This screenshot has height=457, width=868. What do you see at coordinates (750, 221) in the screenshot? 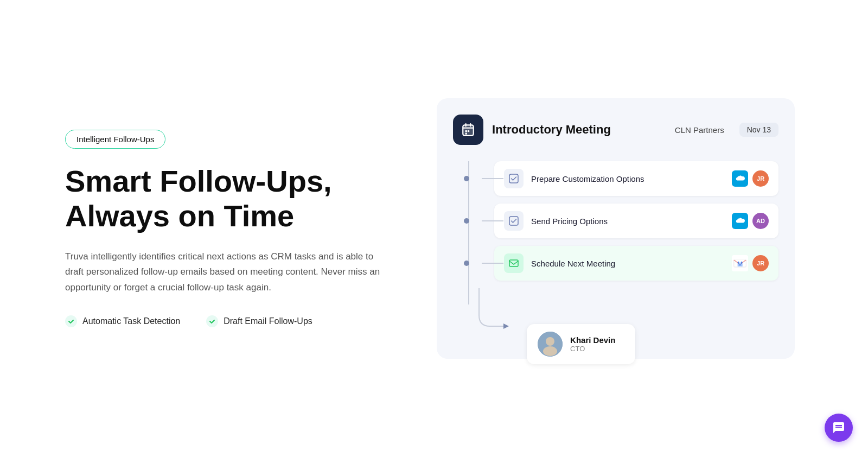
I see `task-integrations-1: AD` at bounding box center [750, 221].